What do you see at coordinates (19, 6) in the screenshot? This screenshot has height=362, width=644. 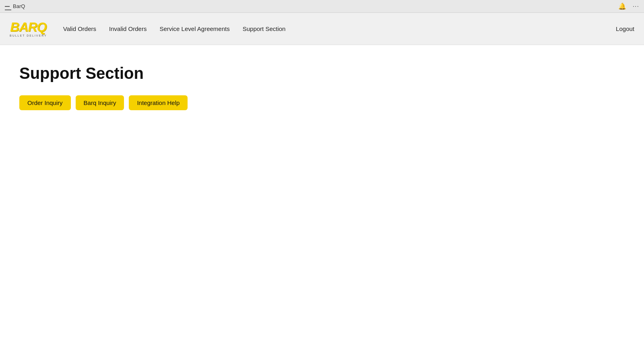 I see `app-name: BarQ` at bounding box center [19, 6].